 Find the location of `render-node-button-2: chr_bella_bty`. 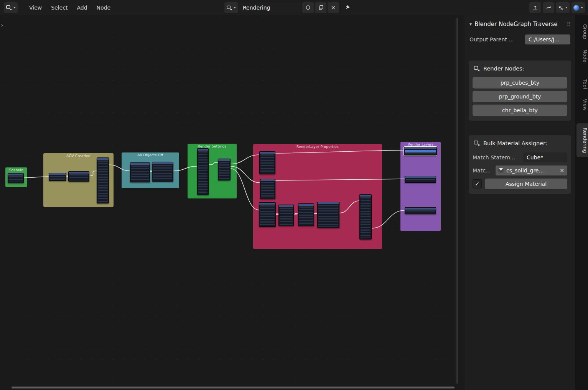

render-node-button-2: chr_bella_bty is located at coordinates (520, 110).